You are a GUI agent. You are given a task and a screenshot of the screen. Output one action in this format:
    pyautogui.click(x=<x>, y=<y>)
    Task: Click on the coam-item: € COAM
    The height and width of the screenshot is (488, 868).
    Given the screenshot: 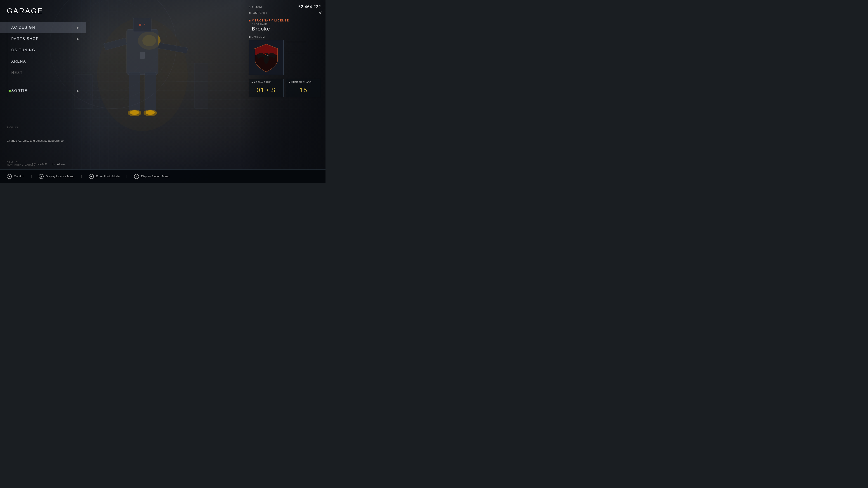 What is the action you would take?
    pyautogui.click(x=255, y=7)
    